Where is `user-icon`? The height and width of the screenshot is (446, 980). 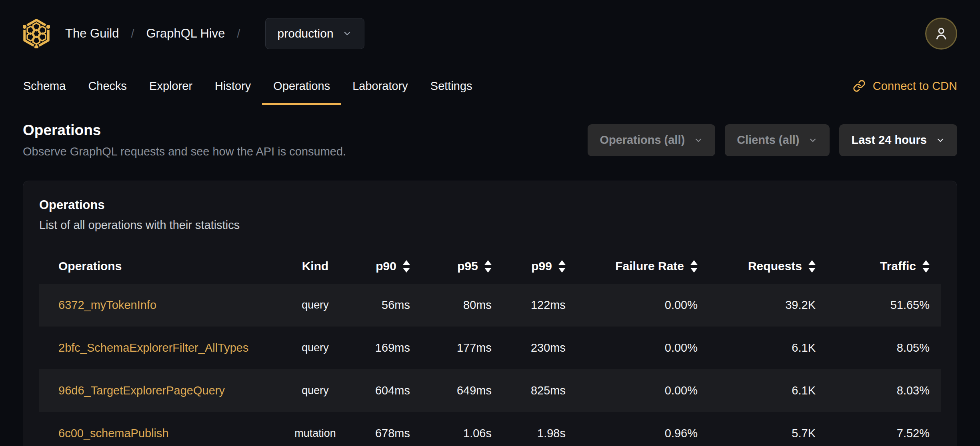 user-icon is located at coordinates (941, 34).